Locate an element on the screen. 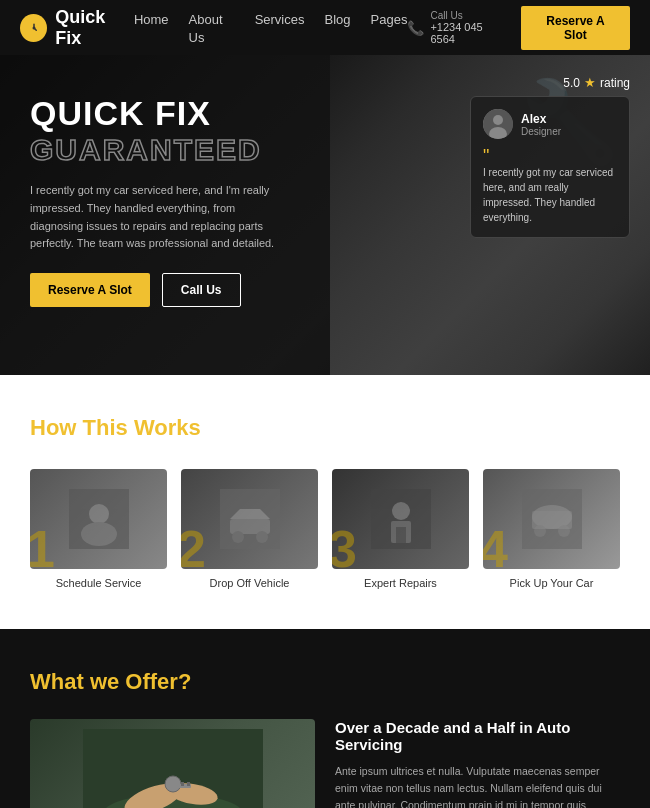 The image size is (650, 808). how-title: How This Works is located at coordinates (325, 428).